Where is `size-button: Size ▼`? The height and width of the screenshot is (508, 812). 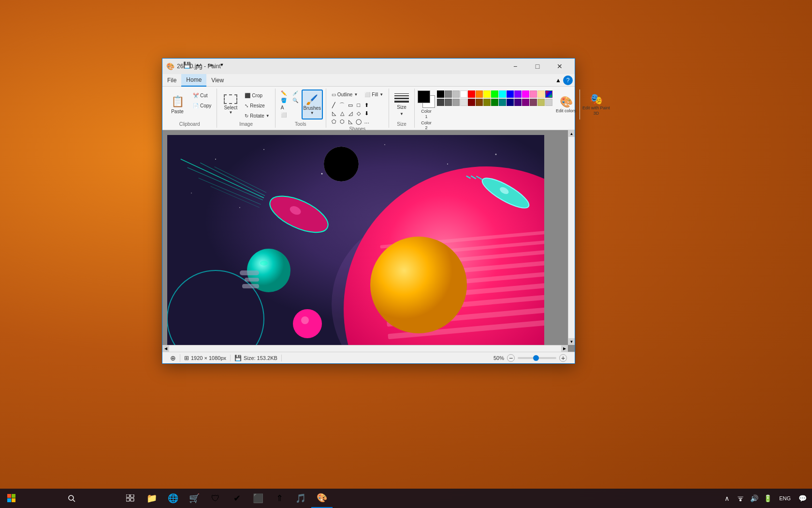 size-button: Size ▼ is located at coordinates (402, 105).